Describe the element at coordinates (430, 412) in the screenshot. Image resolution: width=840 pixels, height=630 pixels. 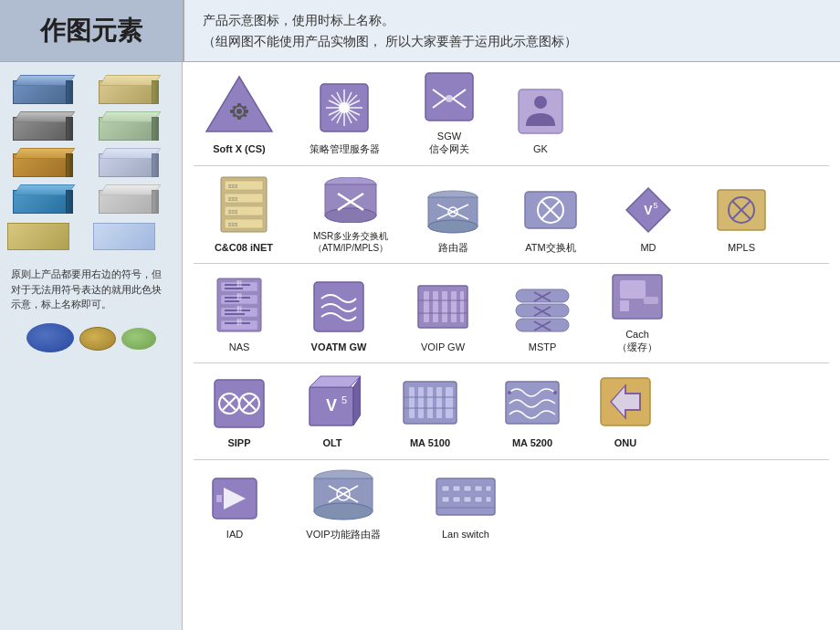
I see `icon-ma5100: MA 5100` at that location.